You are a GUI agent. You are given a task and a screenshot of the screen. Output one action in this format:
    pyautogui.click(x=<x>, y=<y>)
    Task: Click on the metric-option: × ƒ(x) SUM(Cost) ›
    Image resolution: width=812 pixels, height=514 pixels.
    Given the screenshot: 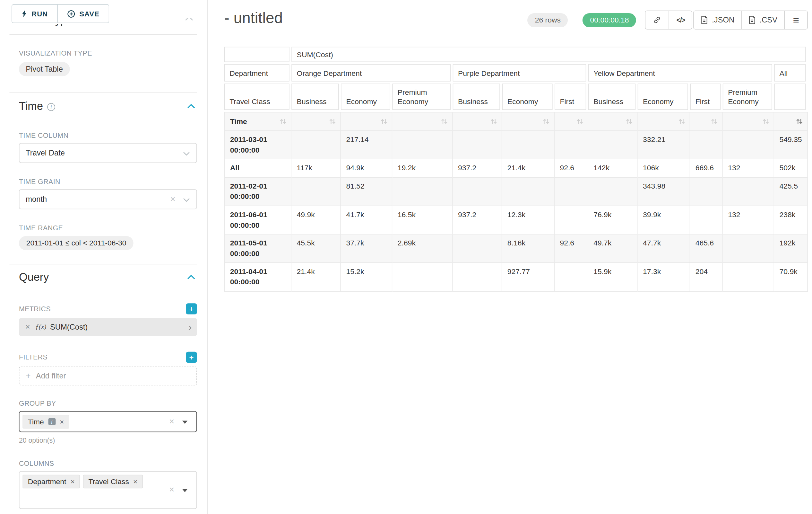 What is the action you would take?
    pyautogui.click(x=108, y=327)
    